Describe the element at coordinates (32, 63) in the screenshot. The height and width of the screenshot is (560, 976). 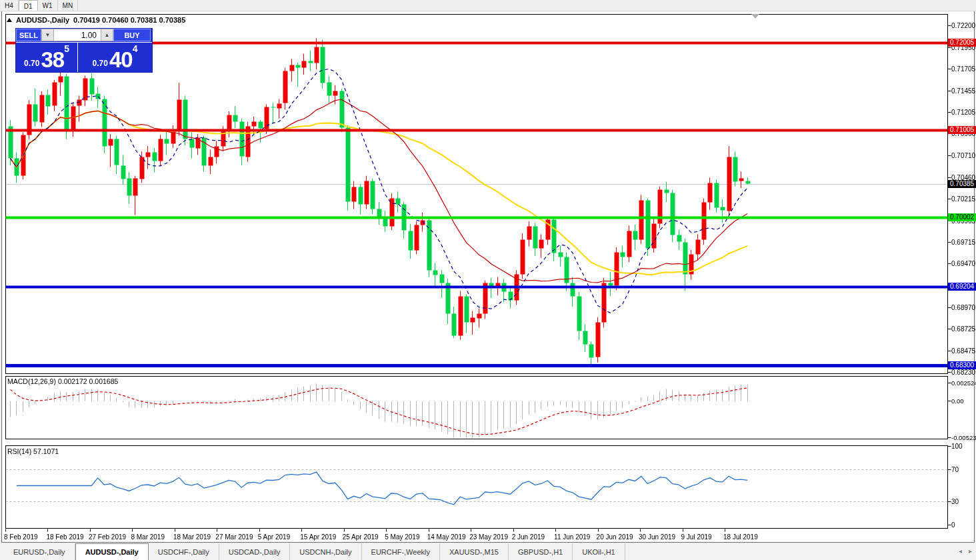
I see `sell-price-prefix: 0.70` at that location.